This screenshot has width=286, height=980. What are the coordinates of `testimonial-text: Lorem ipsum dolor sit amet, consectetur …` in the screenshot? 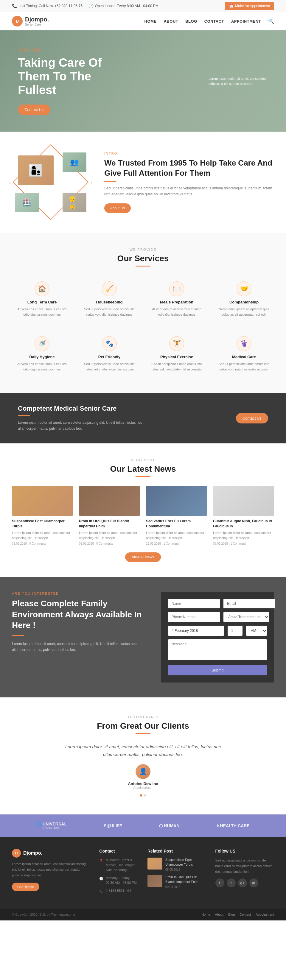 It's located at (143, 751).